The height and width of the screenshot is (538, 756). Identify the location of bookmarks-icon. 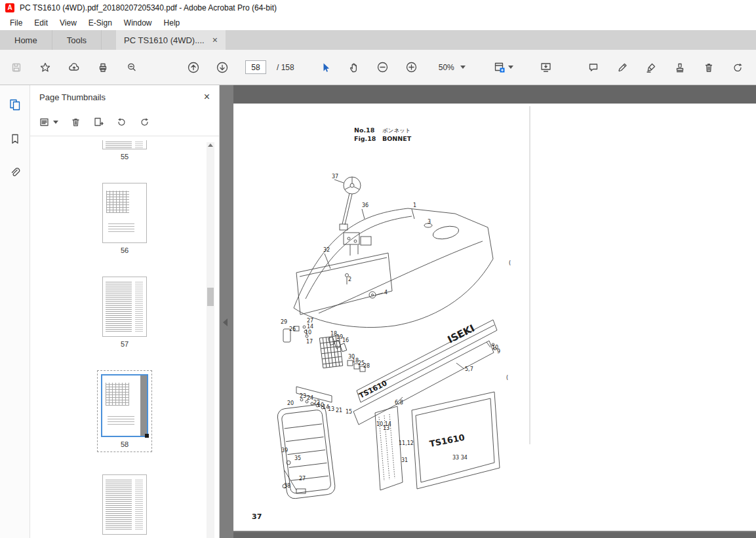
(15, 139).